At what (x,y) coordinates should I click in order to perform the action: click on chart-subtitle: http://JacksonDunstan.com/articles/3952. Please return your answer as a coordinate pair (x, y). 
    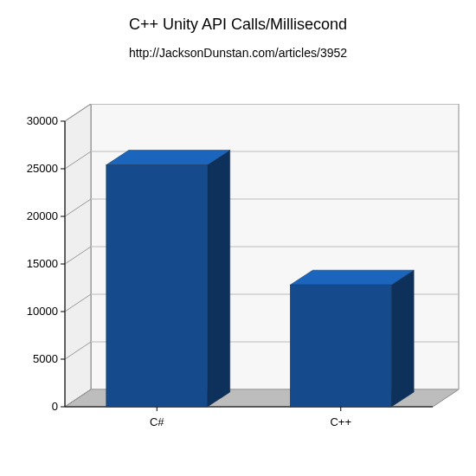
    Looking at the image, I should click on (238, 47).